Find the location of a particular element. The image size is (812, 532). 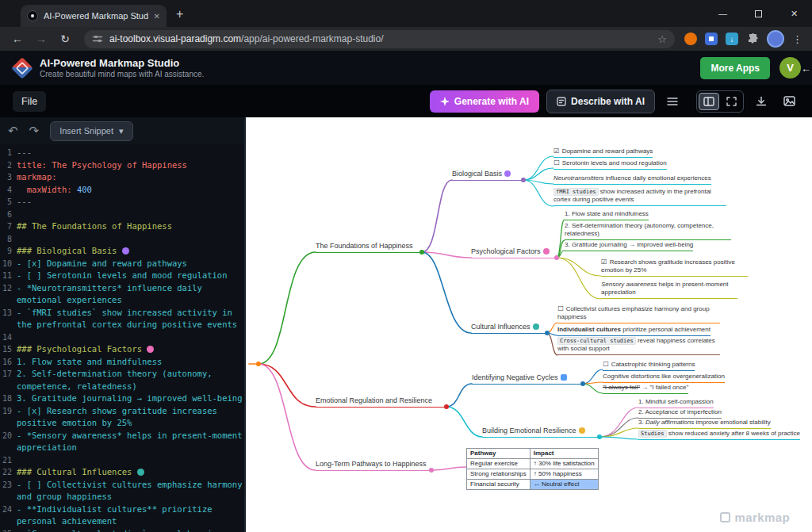

map-leaf-distortions: Cognitive distortions like overgeneraliz… is located at coordinates (664, 377).